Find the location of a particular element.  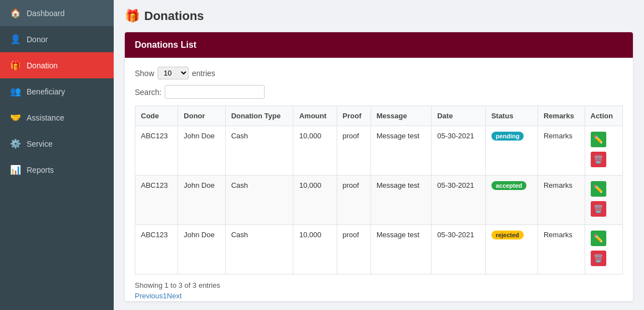

sidebar-label-donation: Donation is located at coordinates (42, 66).